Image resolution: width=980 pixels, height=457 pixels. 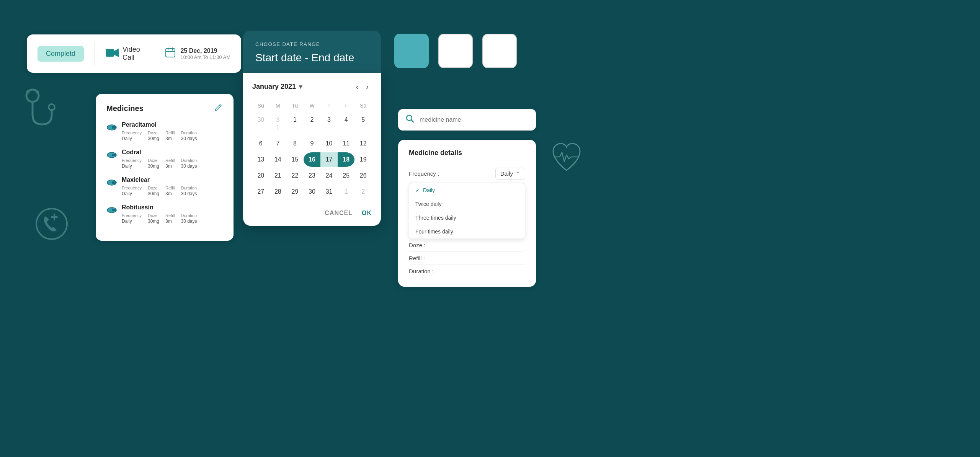 What do you see at coordinates (295, 176) in the screenshot?
I see `cal-day-22: 22` at bounding box center [295, 176].